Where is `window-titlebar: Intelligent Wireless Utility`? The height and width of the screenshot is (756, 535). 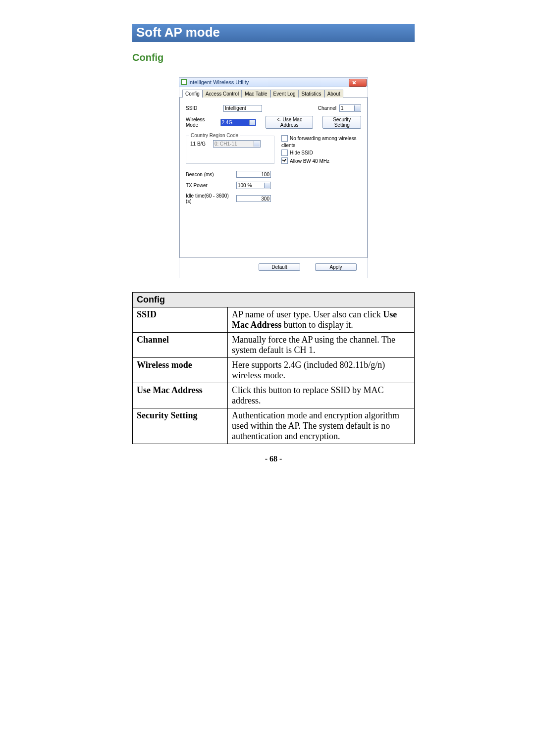 window-titlebar: Intelligent Wireless Utility is located at coordinates (273, 82).